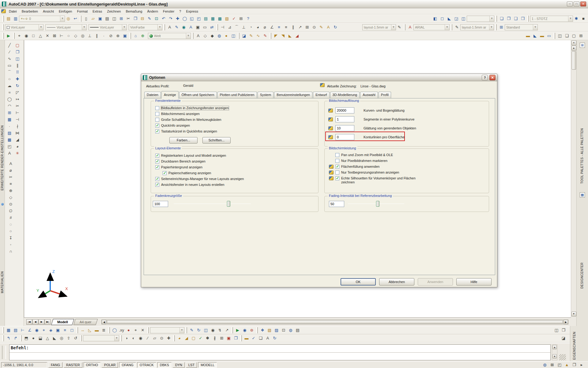 The height and width of the screenshot is (368, 588). Describe the element at coordinates (474, 282) in the screenshot. I see `help-button: Hilfe` at that location.